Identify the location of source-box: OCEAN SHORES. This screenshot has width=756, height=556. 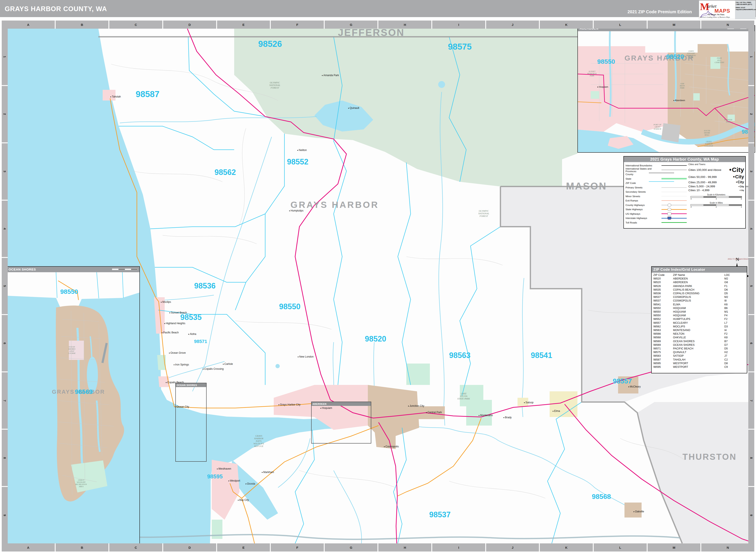
(191, 422).